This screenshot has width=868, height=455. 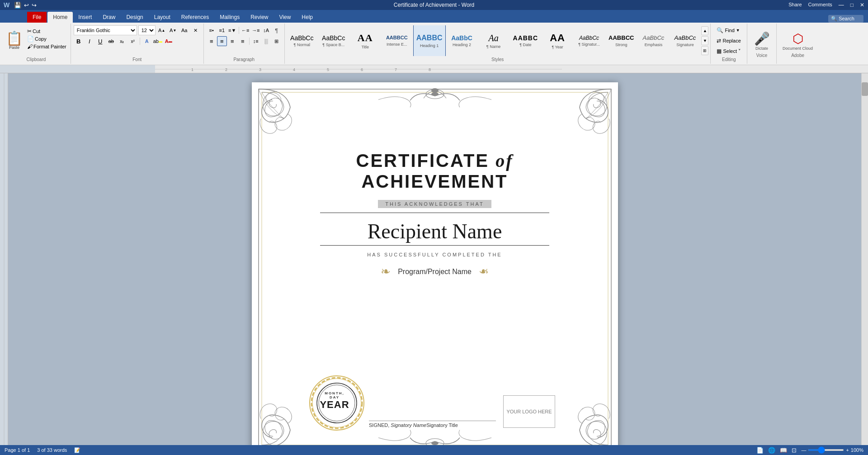 I want to click on copy-button: 📄 Copy, so click(x=47, y=39).